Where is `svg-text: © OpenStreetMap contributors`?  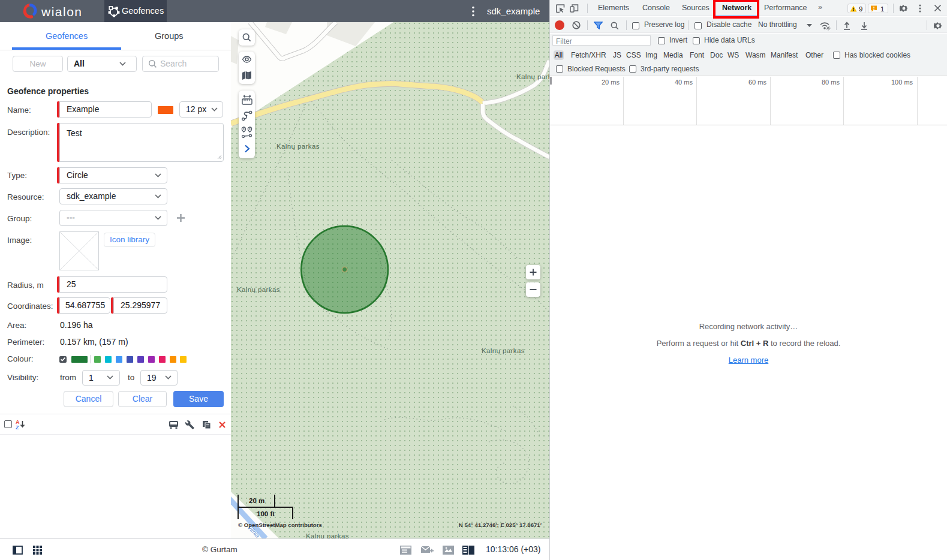 svg-text: © OpenStreetMap contributors is located at coordinates (280, 525).